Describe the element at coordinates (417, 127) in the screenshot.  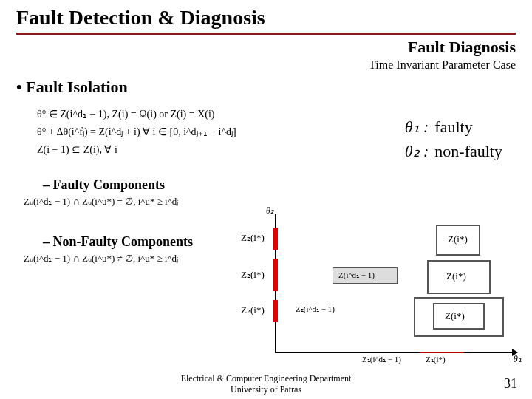
I see `theta1-label: θ₁ :` at that location.